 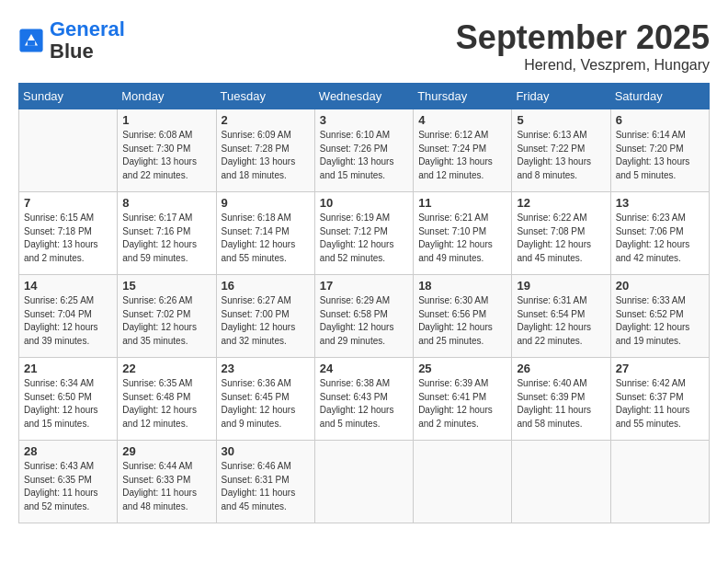 I want to click on calendar-cell: 1Sunrise: 6:08 AMSunset: 7:30 PMDaylight…, so click(x=167, y=151).